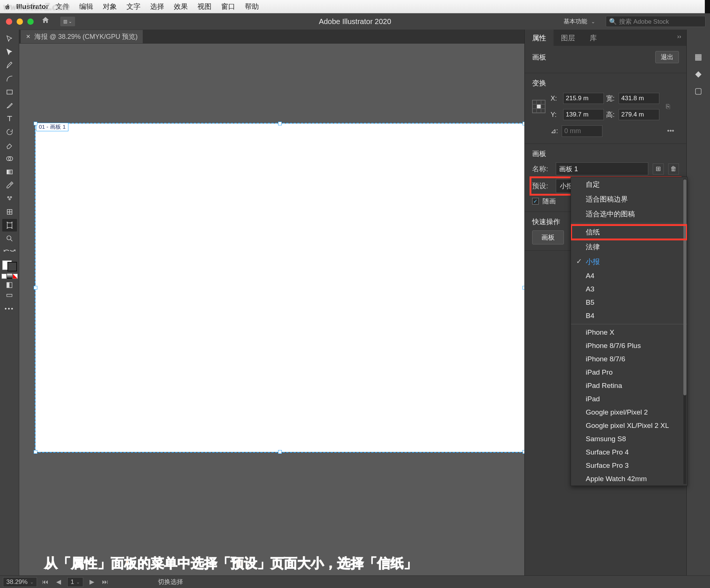 This screenshot has width=710, height=588. I want to click on apple-logo-icon, so click(8, 7).